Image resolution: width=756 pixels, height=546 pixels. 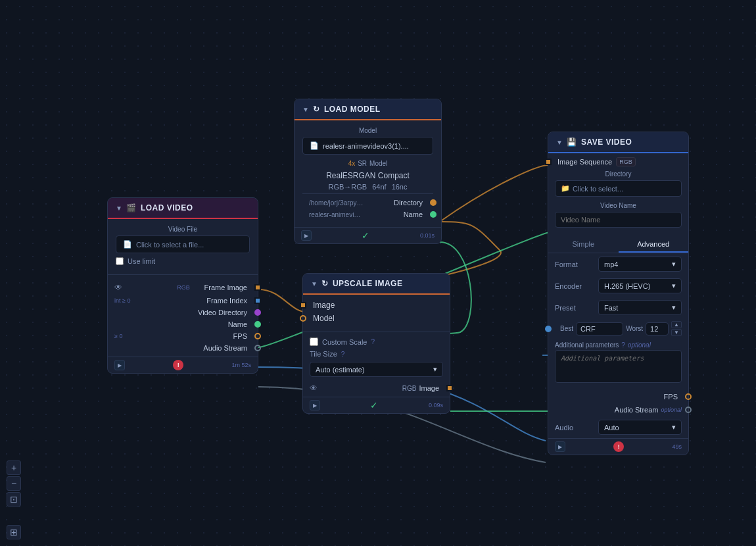 What do you see at coordinates (258, 348) in the screenshot?
I see `audio-stream-port` at bounding box center [258, 348].